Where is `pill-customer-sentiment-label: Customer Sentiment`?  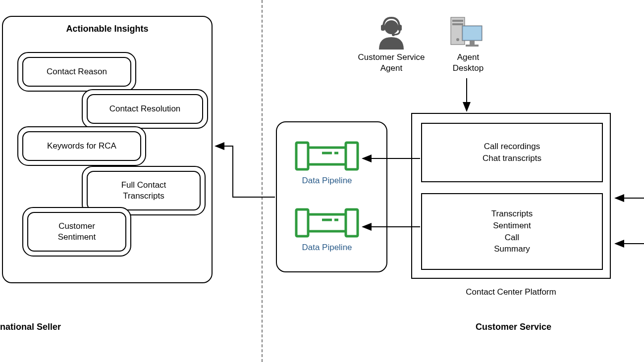 pill-customer-sentiment-label: Customer Sentiment is located at coordinates (77, 232).